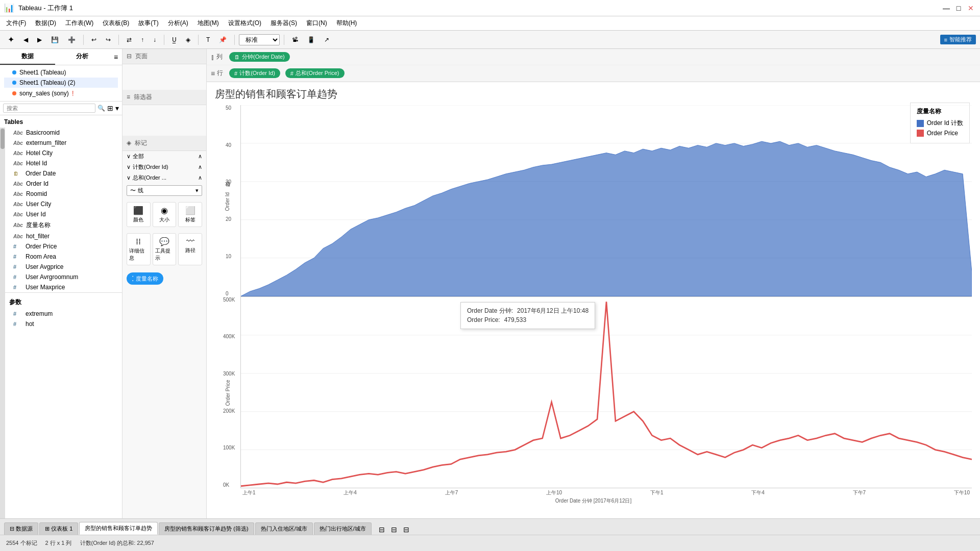 Image resolution: width=980 pixels, height=551 pixels. I want to click on menu-analysis: 分析(A), so click(178, 23).